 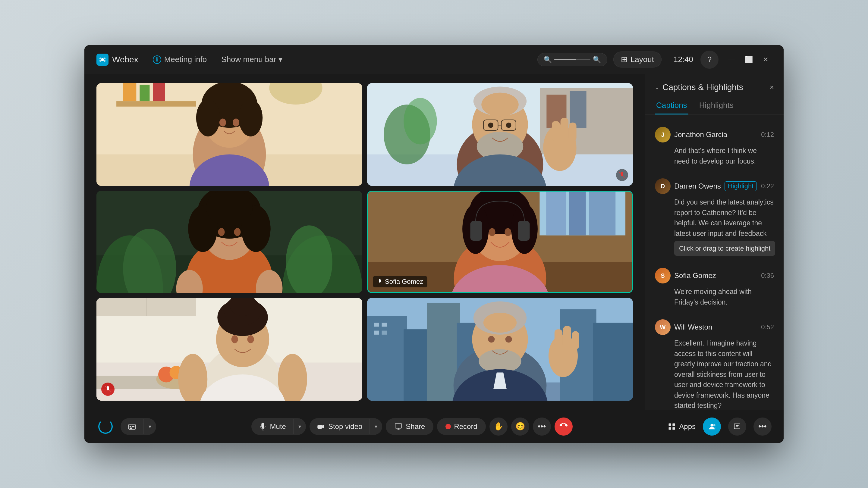 What do you see at coordinates (737, 426) in the screenshot?
I see `chat-button` at bounding box center [737, 426].